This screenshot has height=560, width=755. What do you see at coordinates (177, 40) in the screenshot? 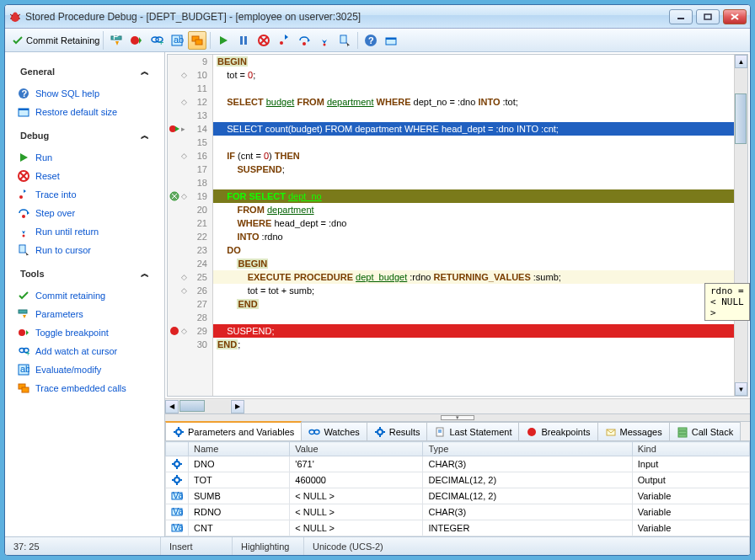
I see `evaluate-icon: ab` at bounding box center [177, 40].